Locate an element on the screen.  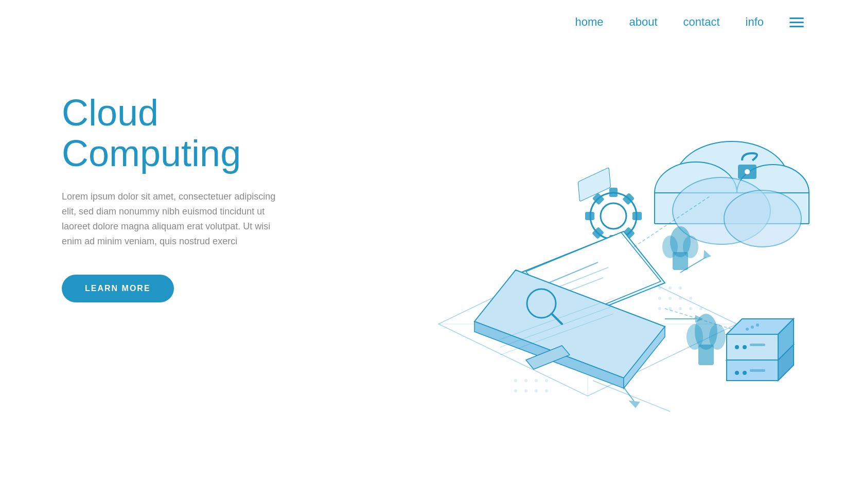
hero-title: Cloud Computing is located at coordinates (190, 133).